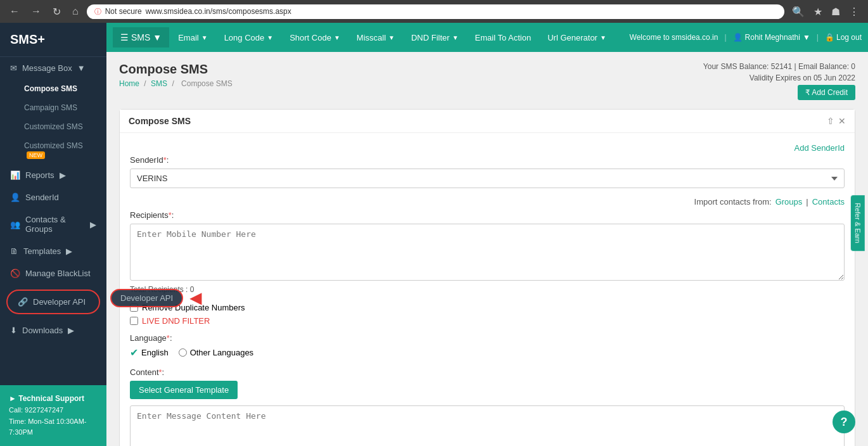 The width and height of the screenshot is (868, 446). What do you see at coordinates (733, 201) in the screenshot?
I see `import-from-label: Import contacts from:` at bounding box center [733, 201].